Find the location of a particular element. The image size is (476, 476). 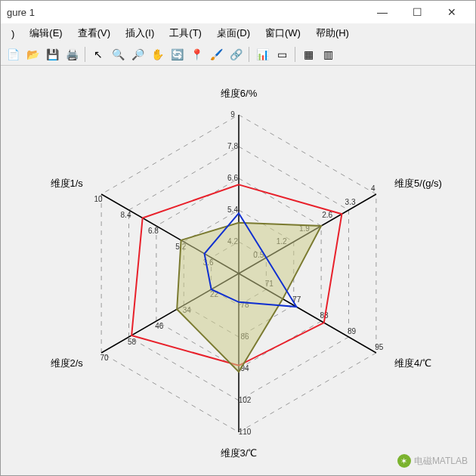

svg-text: 89 is located at coordinates (352, 331).